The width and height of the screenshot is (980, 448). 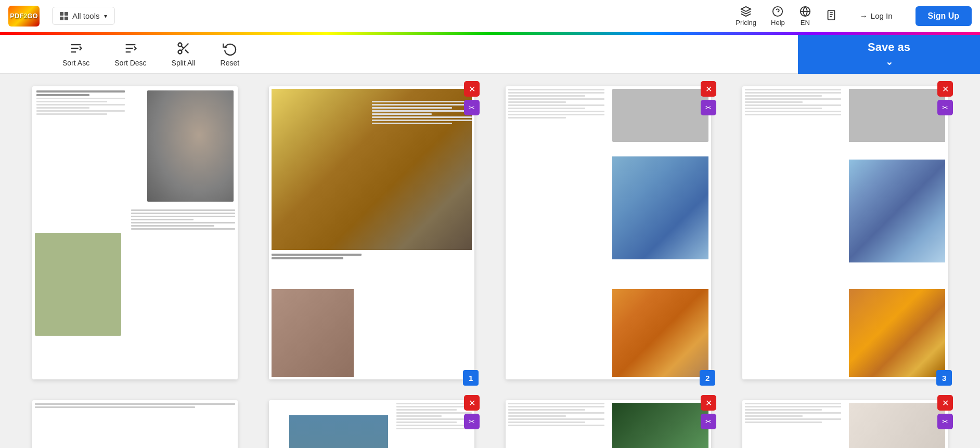 What do you see at coordinates (130, 54) in the screenshot?
I see `sort-desc-button: Sort Desc` at bounding box center [130, 54].